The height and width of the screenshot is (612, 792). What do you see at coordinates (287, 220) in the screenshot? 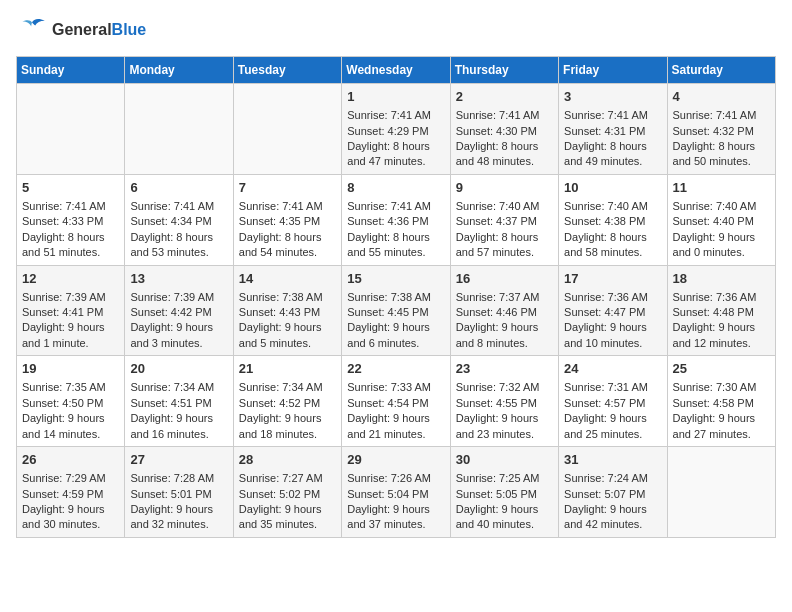
I see `calendar-cell: 7Sunrise: 7:41 AMSunset: 4:35 PMDaylight…` at bounding box center [287, 220].